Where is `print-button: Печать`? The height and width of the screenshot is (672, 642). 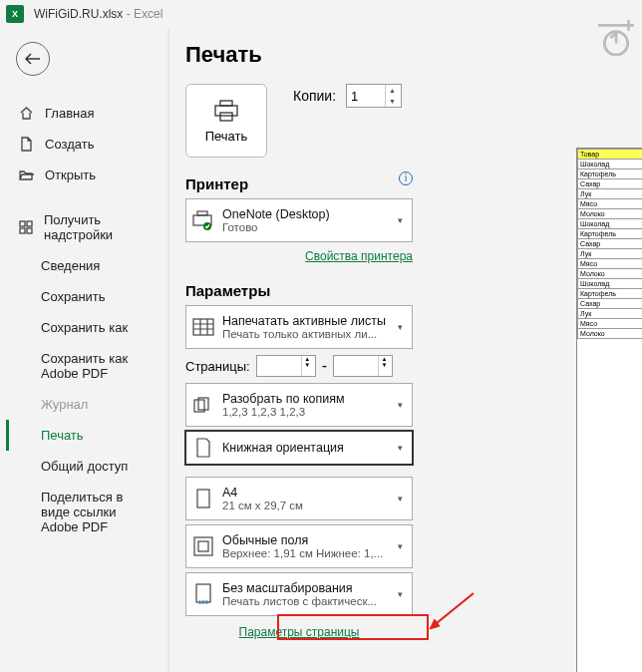
print-button: Печать is located at coordinates (226, 121).